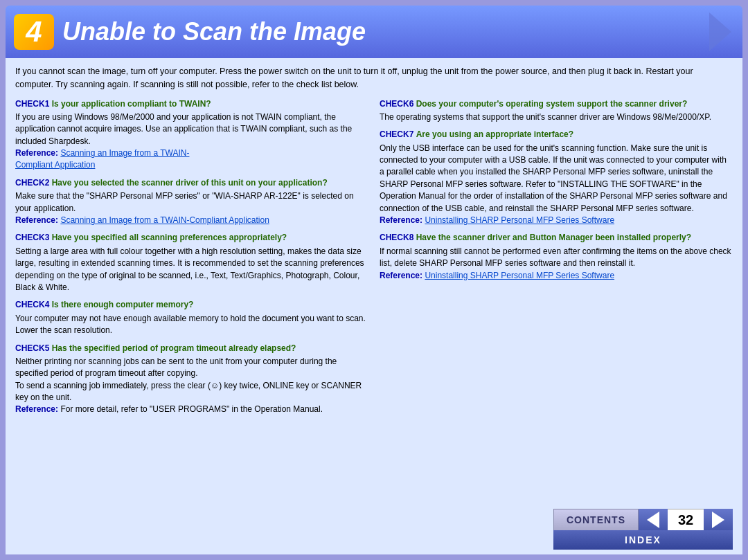  What do you see at coordinates (165, 220) in the screenshot?
I see `check2-ref-link: Scanning an Image from a TWAIN-Compliant…` at bounding box center [165, 220].